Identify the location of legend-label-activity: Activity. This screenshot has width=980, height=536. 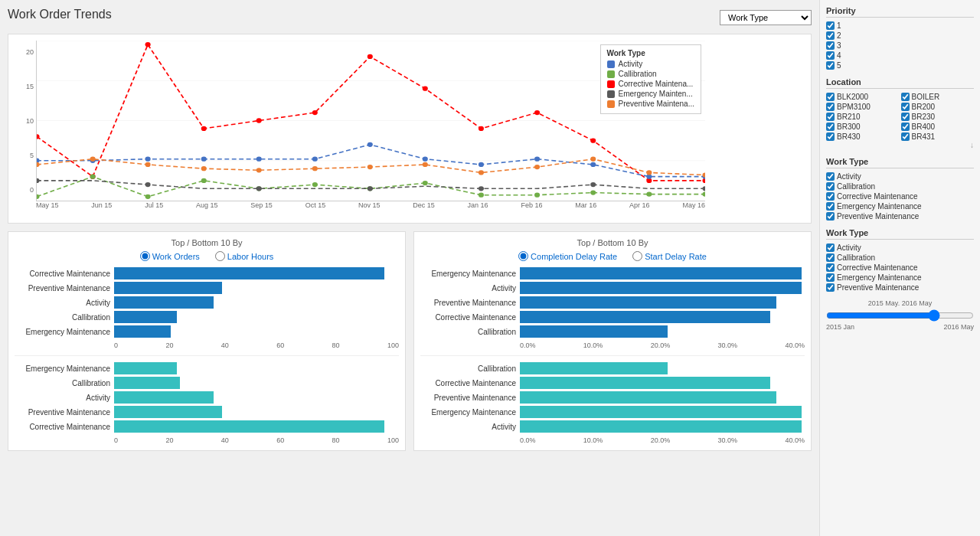
(631, 64).